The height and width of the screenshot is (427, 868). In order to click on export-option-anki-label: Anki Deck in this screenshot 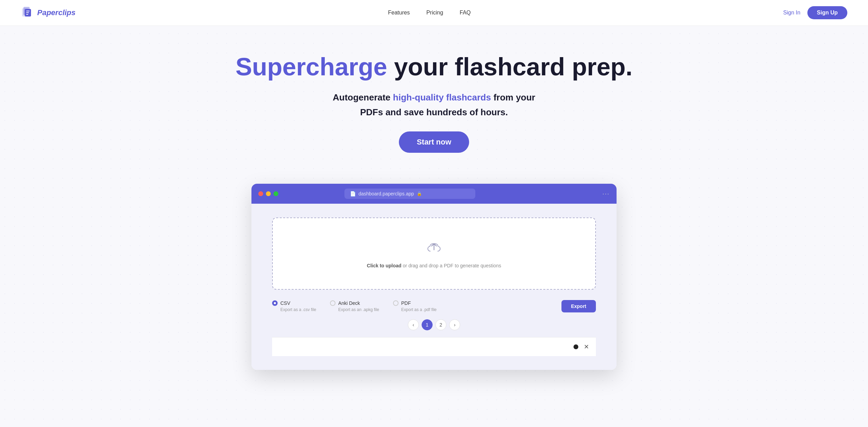, I will do `click(345, 303)`.